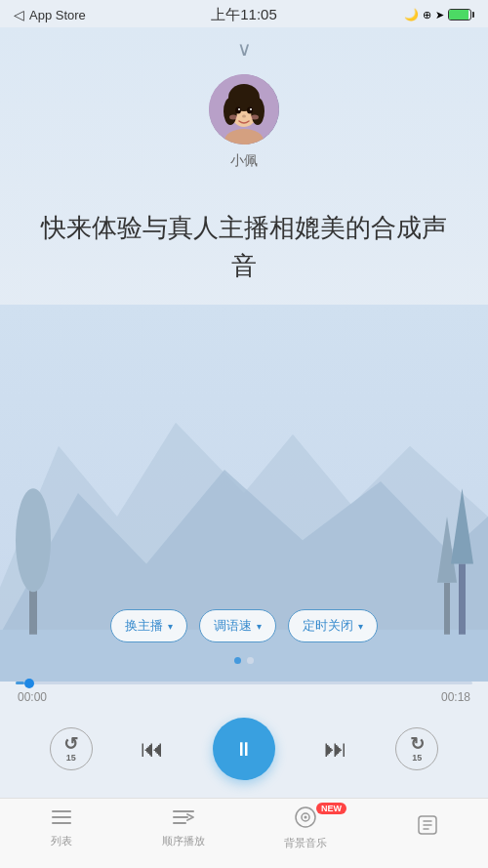 The height and width of the screenshot is (868, 488). What do you see at coordinates (244, 749) in the screenshot?
I see `play-pause-button: ⏸` at bounding box center [244, 749].